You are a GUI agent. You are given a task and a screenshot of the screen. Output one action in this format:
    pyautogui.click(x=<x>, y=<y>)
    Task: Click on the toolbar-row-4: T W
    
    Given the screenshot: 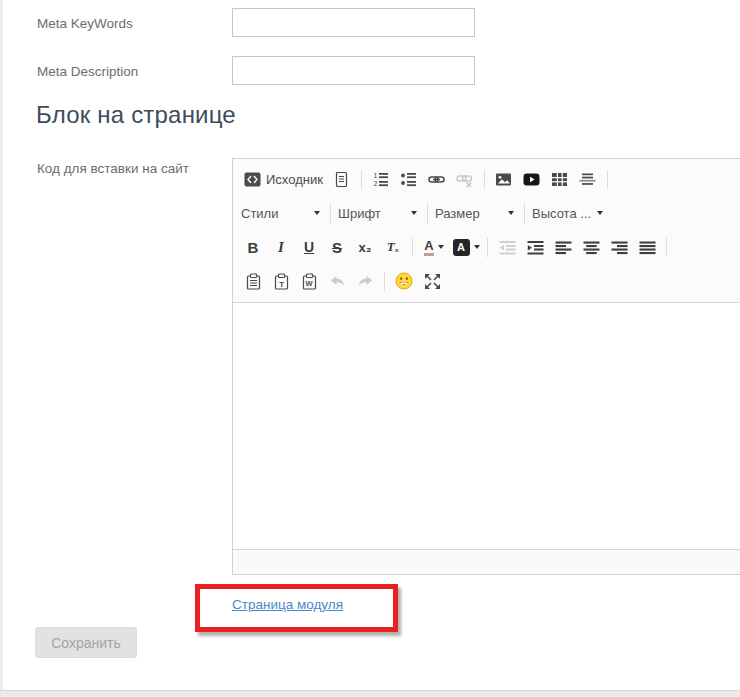 What is the action you would take?
    pyautogui.click(x=490, y=281)
    